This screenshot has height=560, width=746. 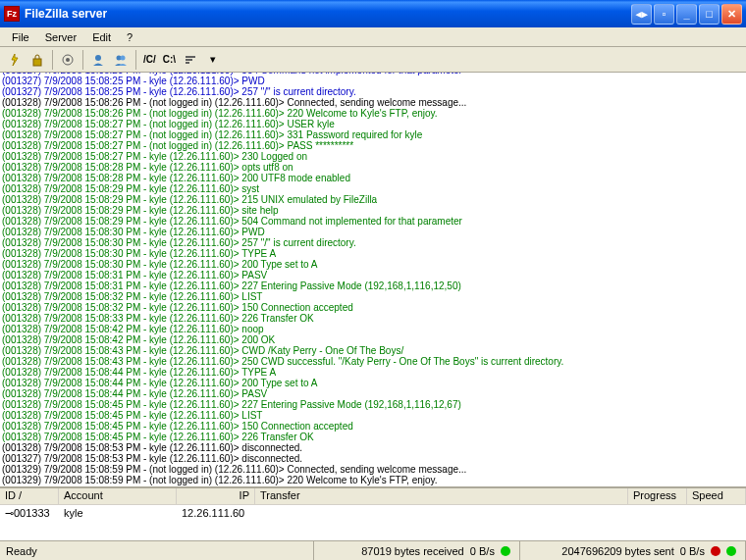 I want to click on settings-icon, so click(x=68, y=60).